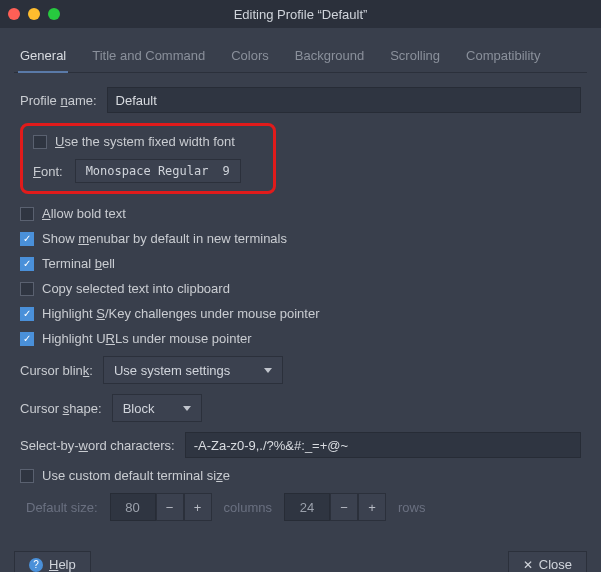 The height and width of the screenshot is (572, 601). Describe the element at coordinates (372, 507) in the screenshot. I see `rows-plus-button: +` at that location.